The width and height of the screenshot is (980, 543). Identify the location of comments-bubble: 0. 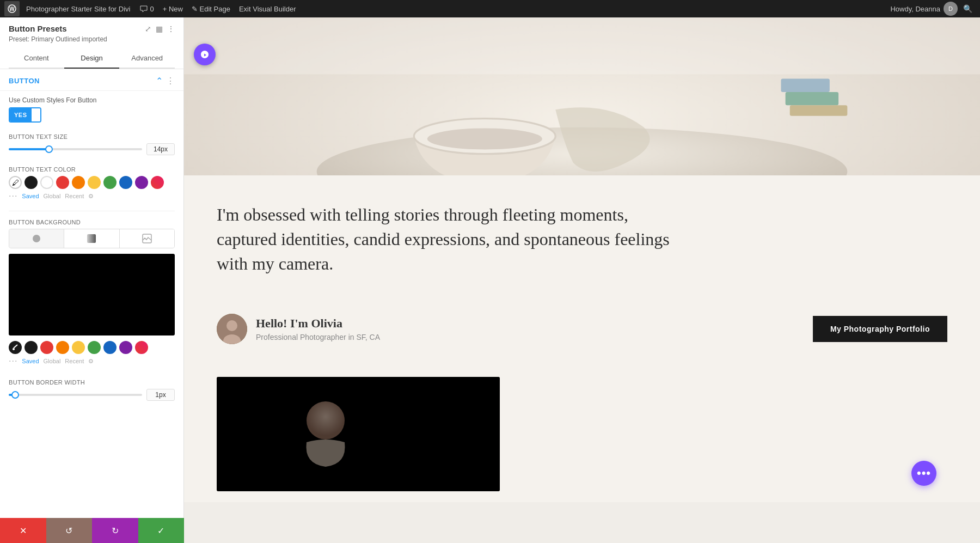
(147, 9).